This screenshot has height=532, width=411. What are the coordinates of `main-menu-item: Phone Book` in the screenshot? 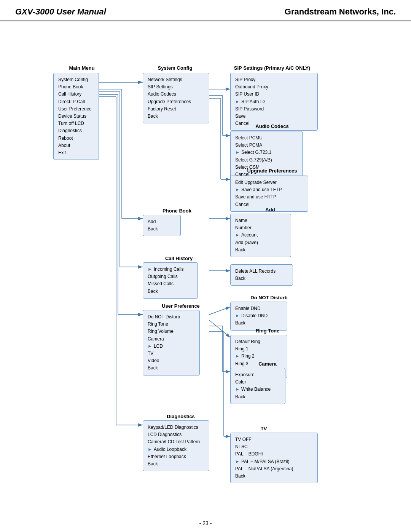 It's located at (76, 87).